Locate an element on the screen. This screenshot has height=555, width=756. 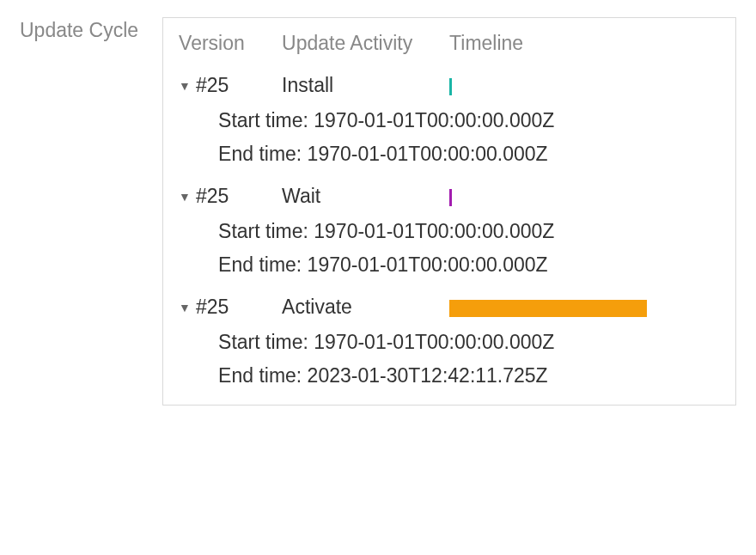
table-row: ▼#25WaitStart time: 1970-01-01T00:00:00.… is located at coordinates (449, 230).